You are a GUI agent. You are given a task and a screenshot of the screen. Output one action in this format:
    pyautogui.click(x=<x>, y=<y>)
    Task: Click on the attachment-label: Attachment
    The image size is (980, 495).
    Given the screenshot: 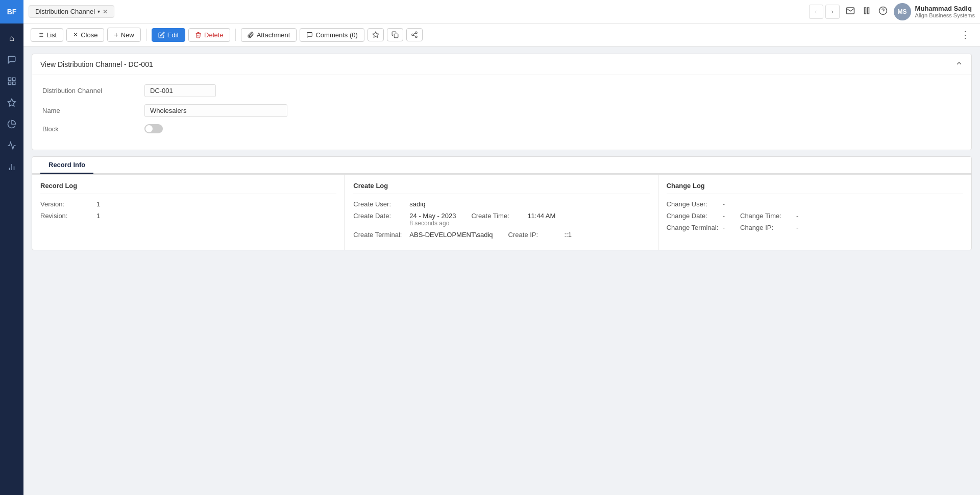 What is the action you would take?
    pyautogui.click(x=274, y=35)
    